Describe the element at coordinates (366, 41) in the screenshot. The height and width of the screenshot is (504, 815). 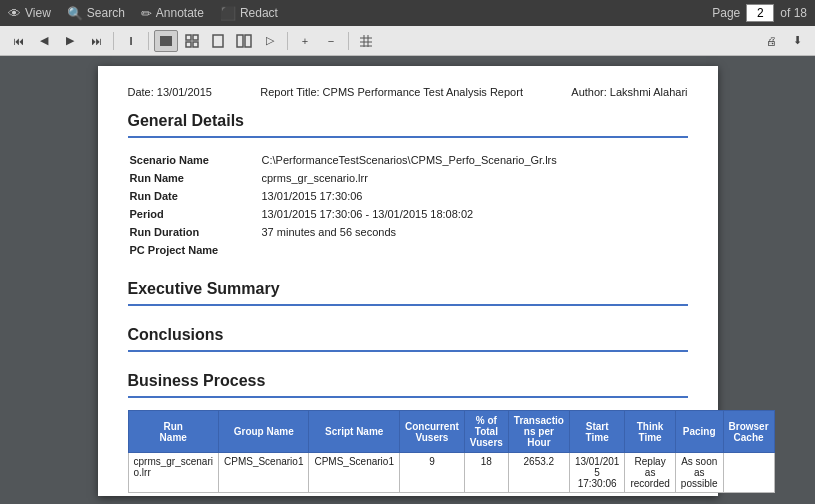
I see `grid-view-btn` at that location.